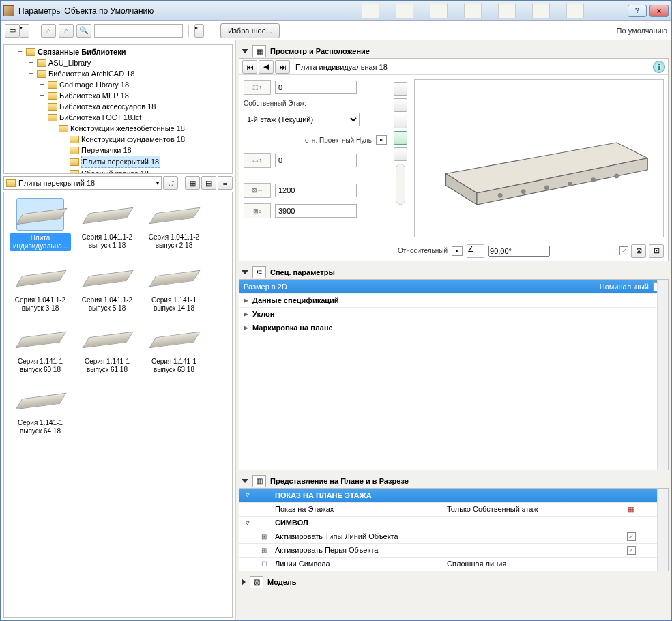 The width and height of the screenshot is (672, 621). What do you see at coordinates (400, 138) in the screenshot?
I see `view-mode-3d` at bounding box center [400, 138].